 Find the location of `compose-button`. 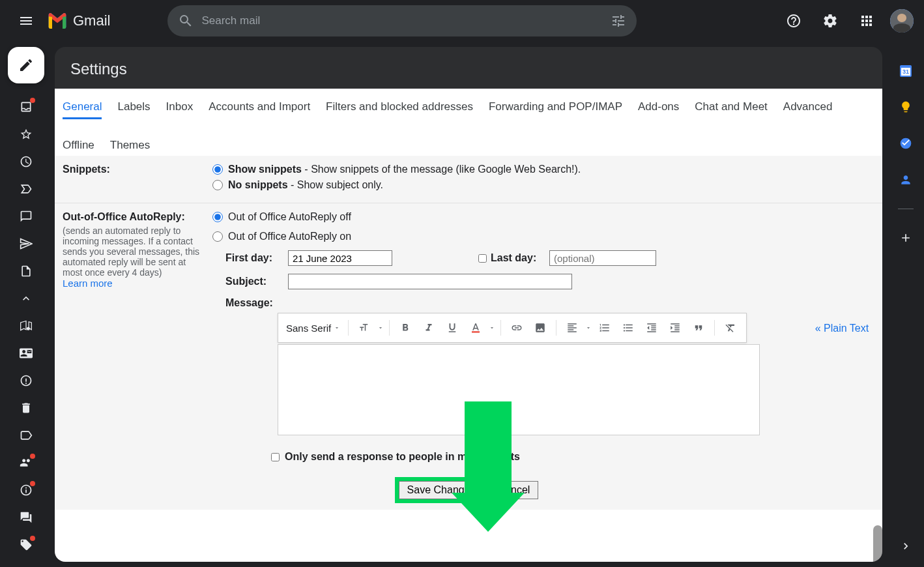

compose-button is located at coordinates (26, 65).